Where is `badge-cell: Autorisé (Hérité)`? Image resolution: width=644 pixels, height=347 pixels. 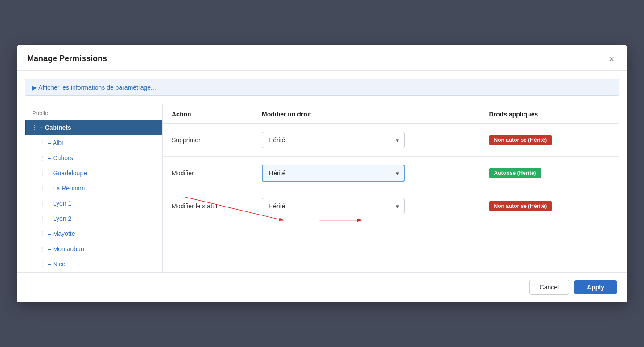
badge-cell: Autorisé (Hérité) is located at coordinates (549, 173).